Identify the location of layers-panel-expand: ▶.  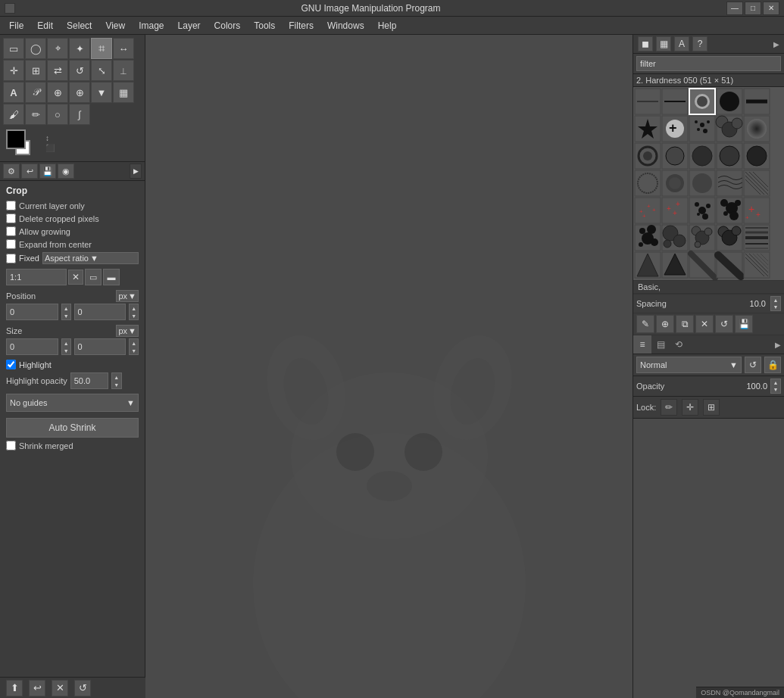
(779, 345).